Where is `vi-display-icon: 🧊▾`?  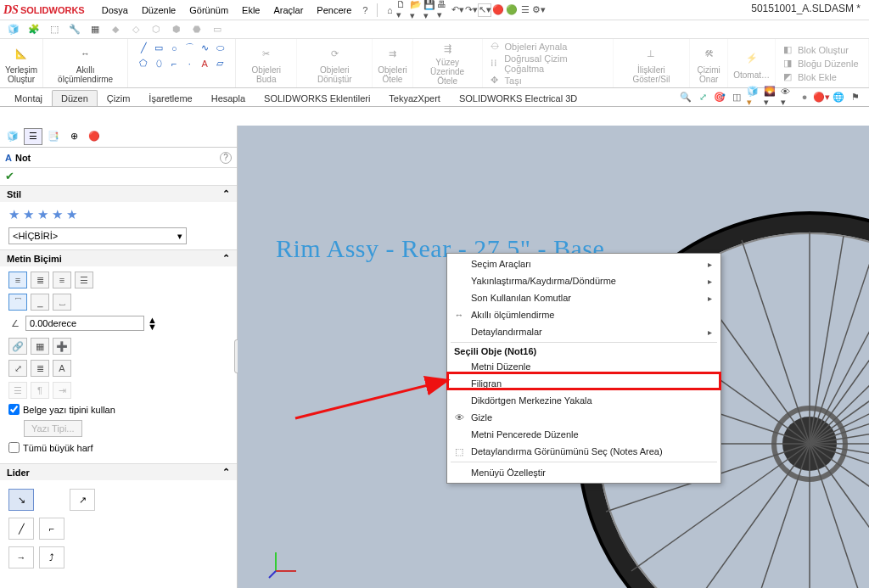 vi-display-icon: 🧊▾ is located at coordinates (754, 97).